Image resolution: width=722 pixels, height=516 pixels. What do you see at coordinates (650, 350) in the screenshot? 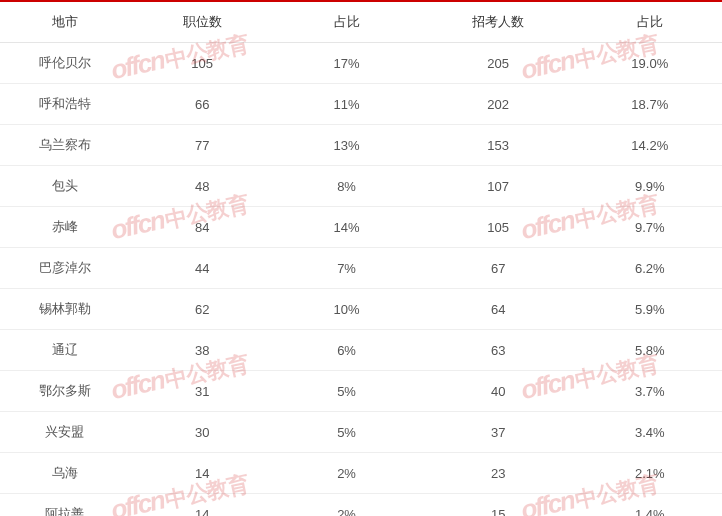
I see `cell-pct2: 5.8%` at bounding box center [650, 350].